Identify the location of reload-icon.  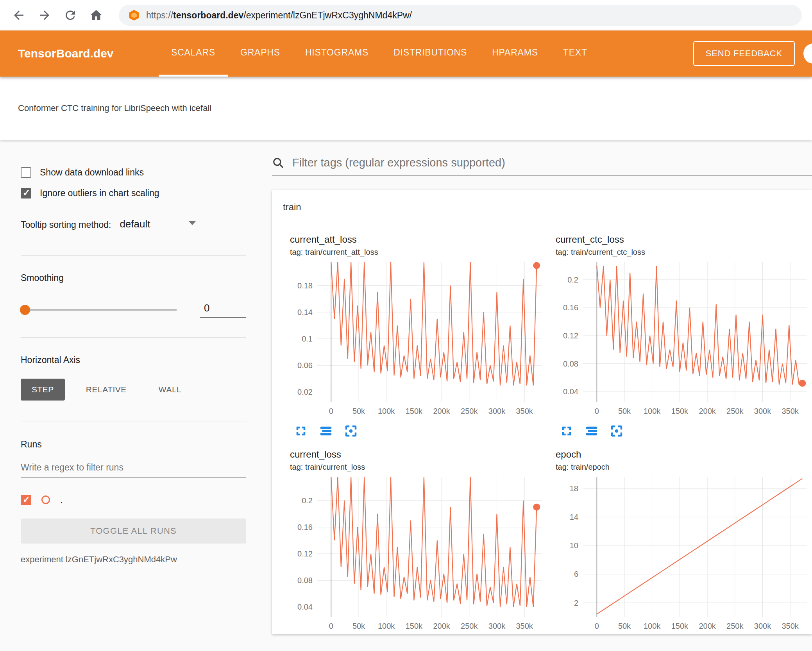
(70, 15).